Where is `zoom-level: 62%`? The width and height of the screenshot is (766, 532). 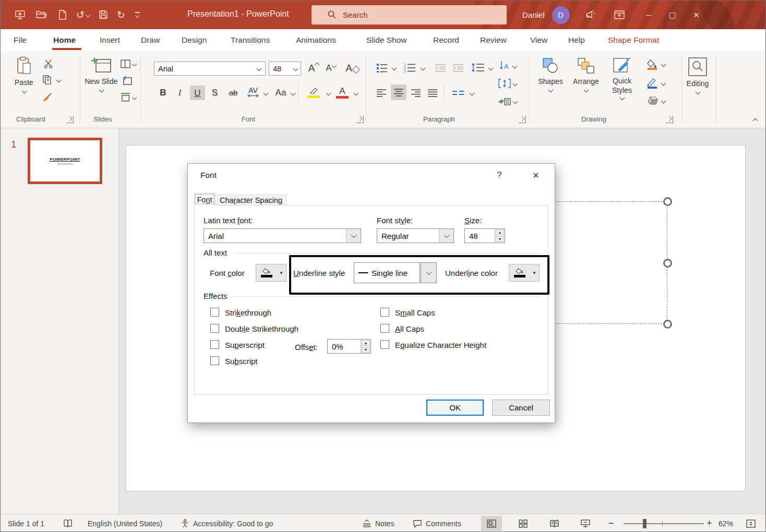 zoom-level: 62% is located at coordinates (726, 523).